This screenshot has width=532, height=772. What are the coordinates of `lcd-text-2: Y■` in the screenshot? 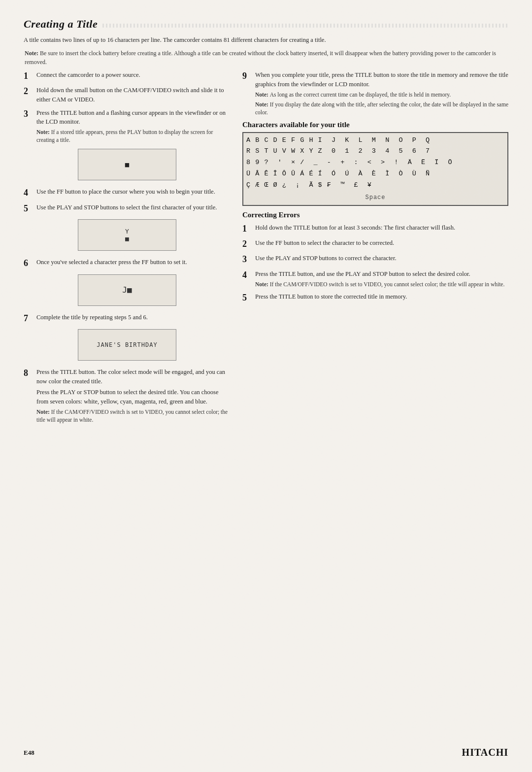 It's located at (127, 235).